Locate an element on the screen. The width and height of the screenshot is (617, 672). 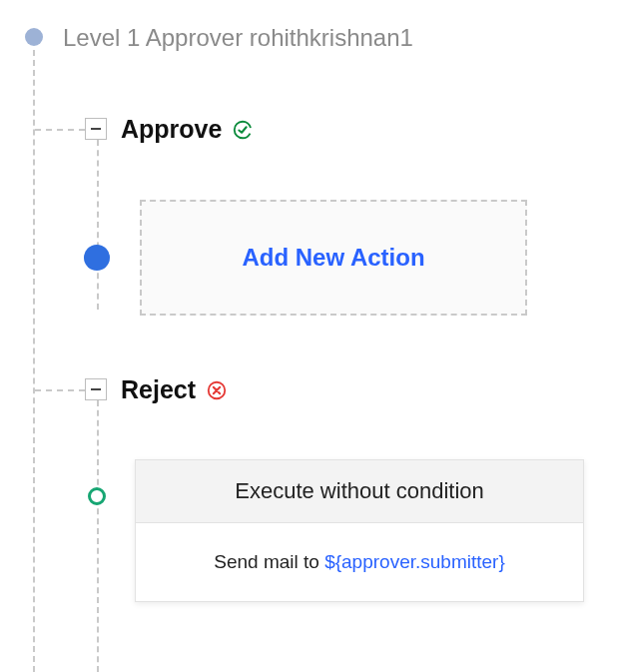
collapse-toggle-reject is located at coordinates (96, 389).